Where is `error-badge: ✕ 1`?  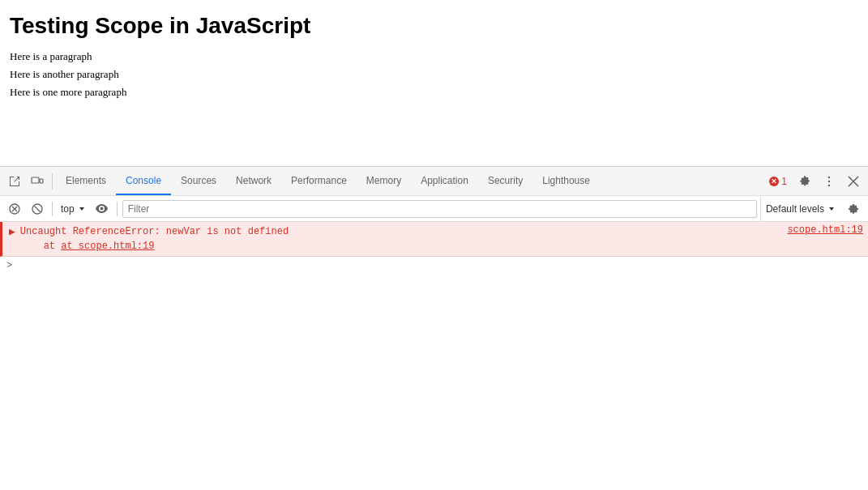
error-badge: ✕ 1 is located at coordinates (778, 181).